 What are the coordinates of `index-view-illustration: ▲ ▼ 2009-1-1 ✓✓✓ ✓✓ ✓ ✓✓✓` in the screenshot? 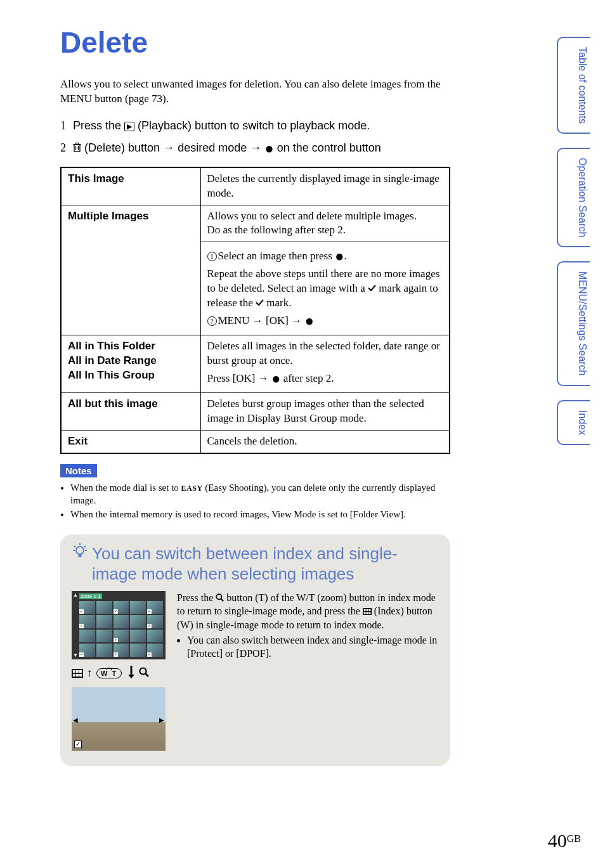 It's located at (119, 625).